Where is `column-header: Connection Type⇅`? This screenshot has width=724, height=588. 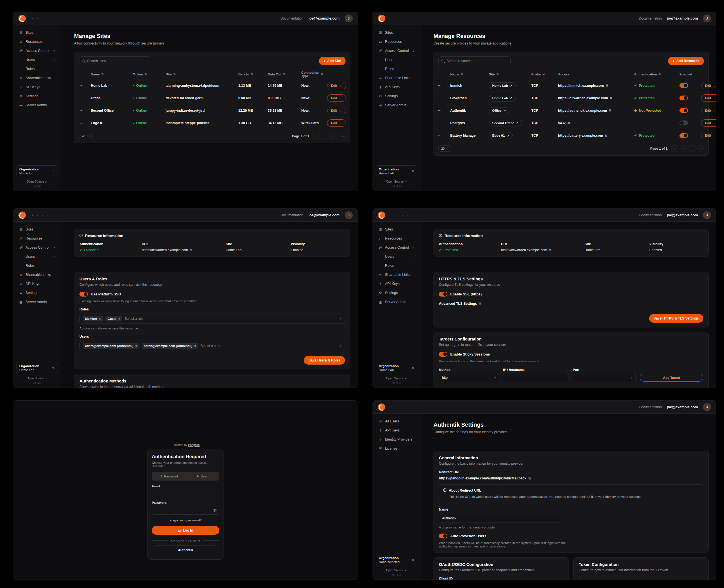 column-header: Connection Type⇅ is located at coordinates (313, 74).